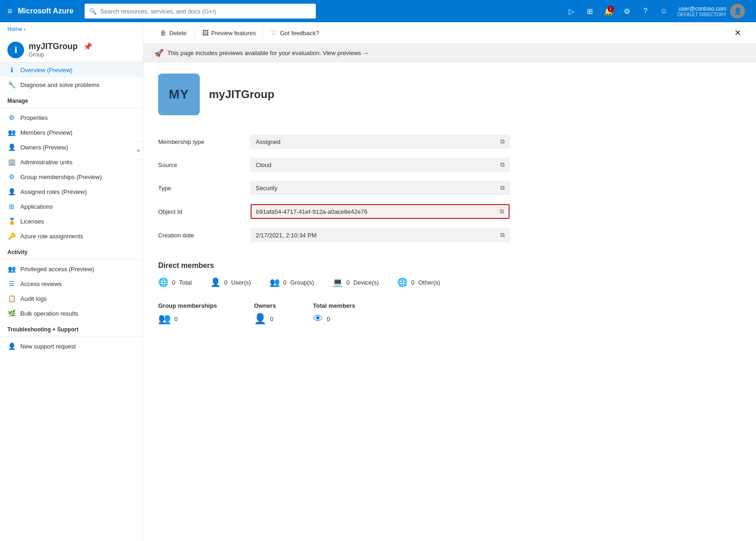  I want to click on devices-label: Device(s), so click(366, 282).